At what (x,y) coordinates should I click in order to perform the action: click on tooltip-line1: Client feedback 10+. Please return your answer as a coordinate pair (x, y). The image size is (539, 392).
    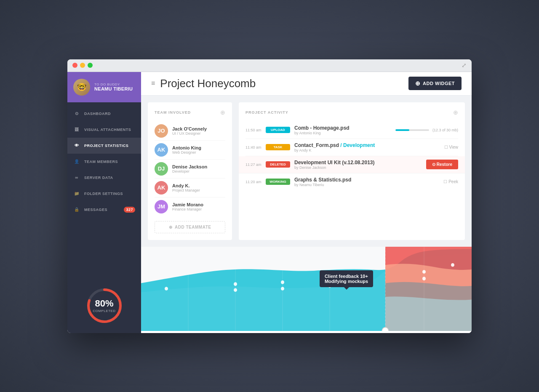
    Looking at the image, I should click on (346, 276).